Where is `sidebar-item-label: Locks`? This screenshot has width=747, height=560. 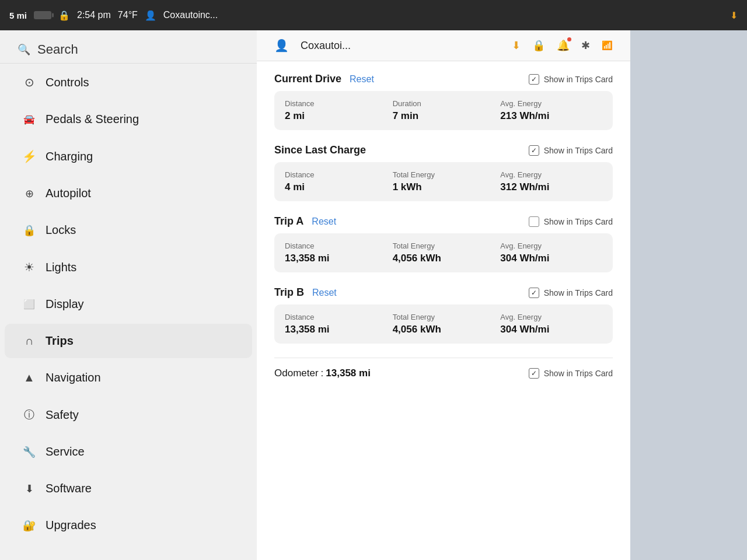
sidebar-item-label: Locks is located at coordinates (61, 230).